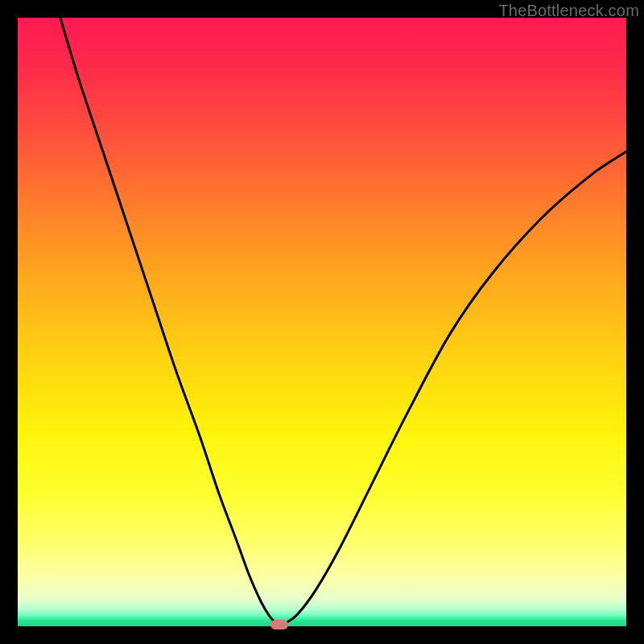 This screenshot has height=644, width=644. I want to click on watermark-text: TheBottleneck.com, so click(568, 11).